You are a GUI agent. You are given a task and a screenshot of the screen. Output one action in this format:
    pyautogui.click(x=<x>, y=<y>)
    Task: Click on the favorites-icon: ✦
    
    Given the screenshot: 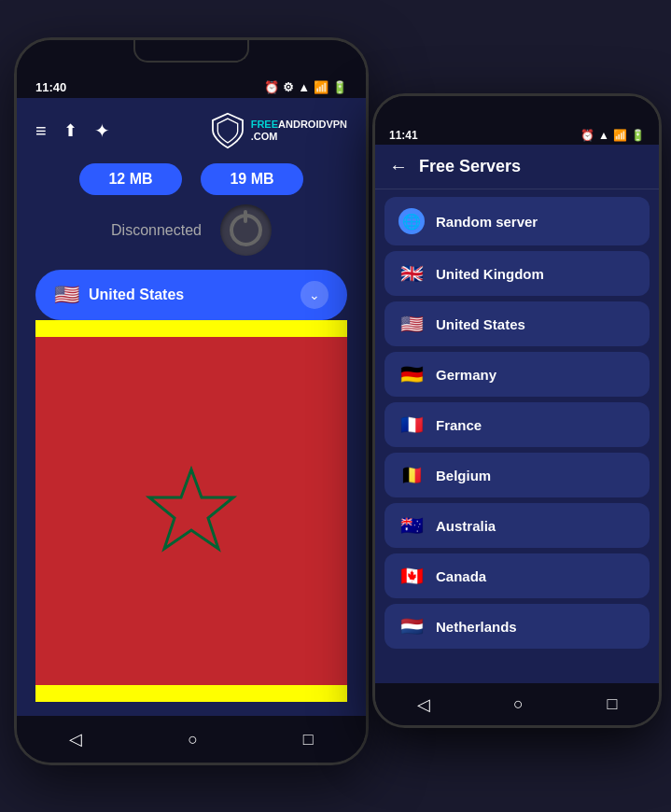 What is the action you would take?
    pyautogui.click(x=103, y=131)
    